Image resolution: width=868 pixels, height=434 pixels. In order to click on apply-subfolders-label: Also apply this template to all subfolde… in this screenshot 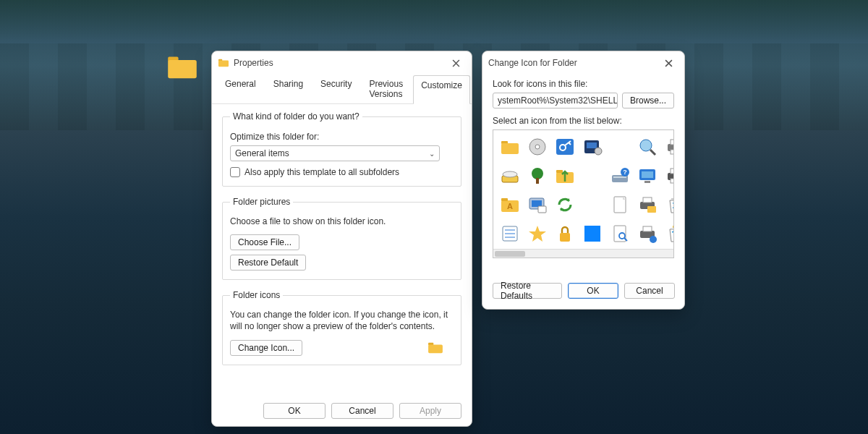, I will do `click(322, 172)`.